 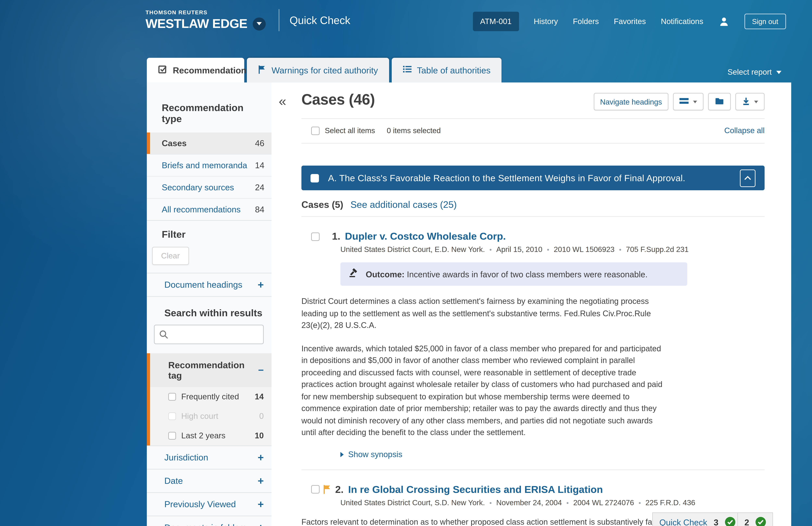 What do you see at coordinates (209, 230) in the screenshot?
I see `filter-title: Filter` at bounding box center [209, 230].